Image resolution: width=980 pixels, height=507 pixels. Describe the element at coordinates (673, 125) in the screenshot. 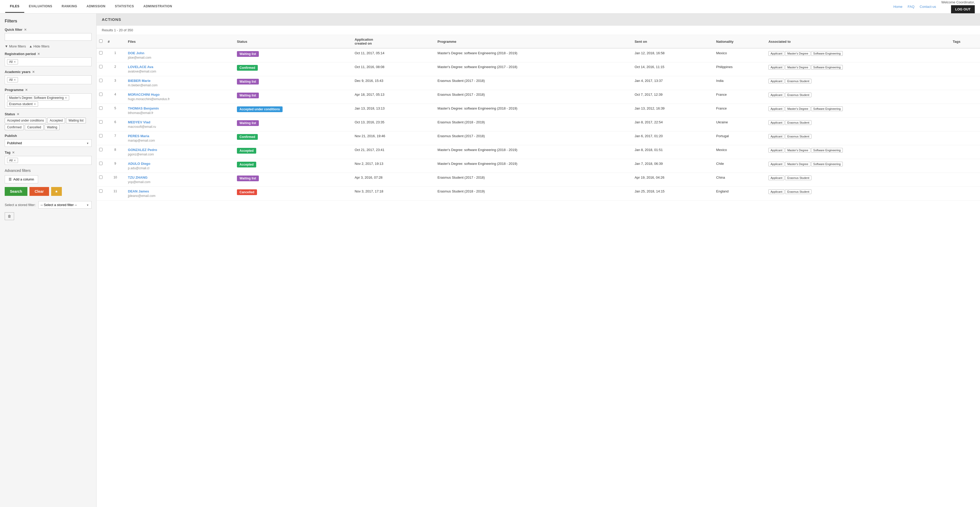

I see `sent-on-cell: Jan 8, 2017, 22:54` at that location.